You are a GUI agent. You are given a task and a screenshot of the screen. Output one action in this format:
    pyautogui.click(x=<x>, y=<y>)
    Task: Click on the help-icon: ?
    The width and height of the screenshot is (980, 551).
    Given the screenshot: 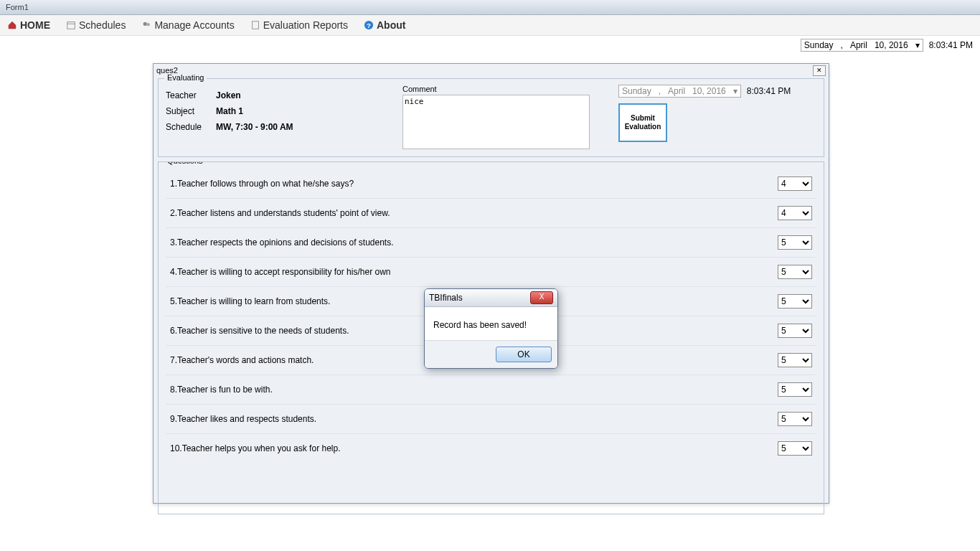 What is the action you would take?
    pyautogui.click(x=369, y=25)
    